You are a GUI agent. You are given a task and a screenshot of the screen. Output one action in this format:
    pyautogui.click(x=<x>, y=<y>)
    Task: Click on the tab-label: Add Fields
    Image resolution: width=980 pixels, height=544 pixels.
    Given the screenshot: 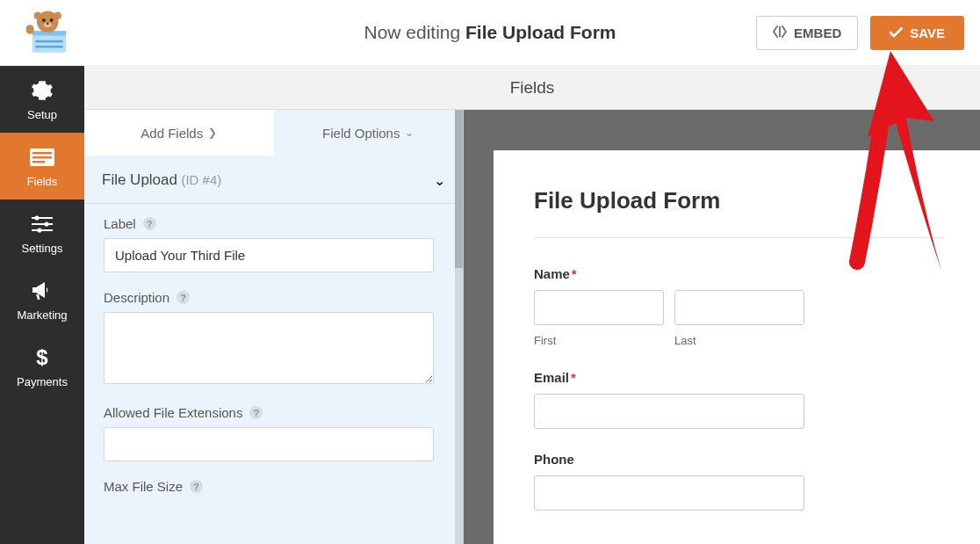 What is the action you would take?
    pyautogui.click(x=172, y=134)
    